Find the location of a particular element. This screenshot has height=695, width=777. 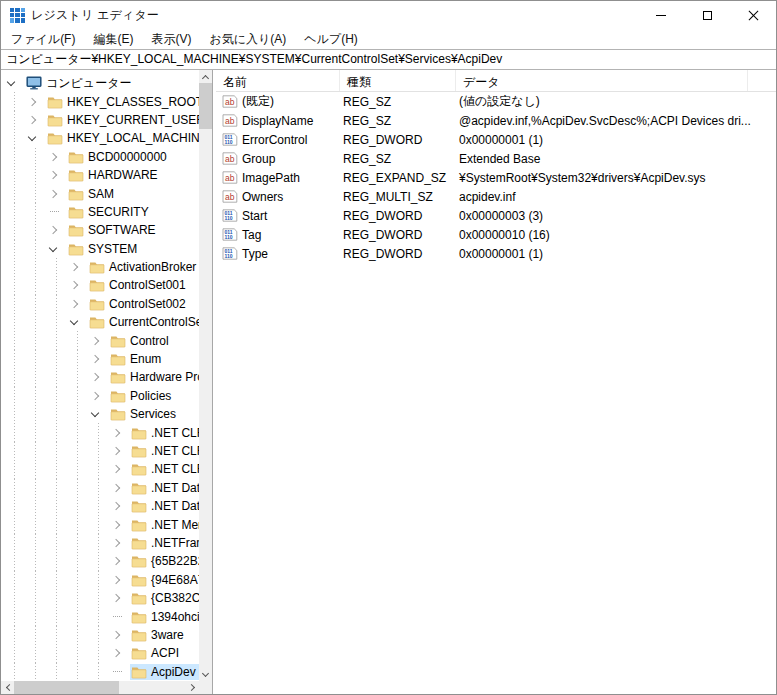

tree-node: .NET CLR Data is located at coordinates (164, 433).